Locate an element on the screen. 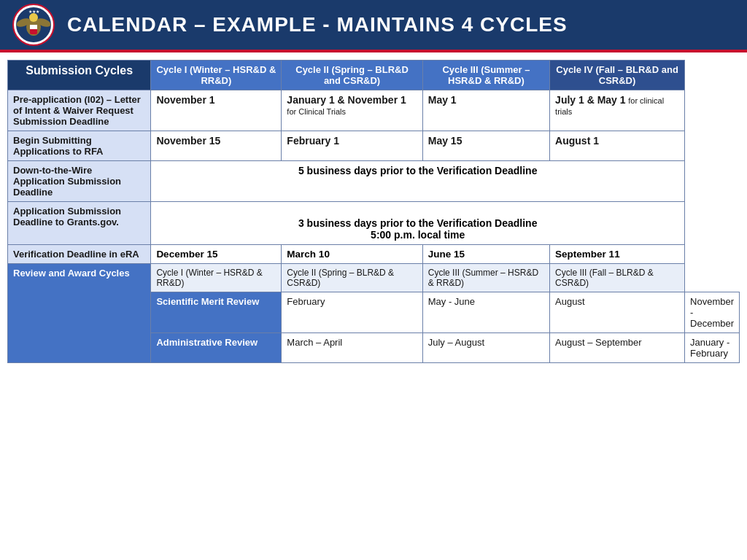 The width and height of the screenshot is (747, 560). review-cycle4: Cycle III (Fall – BLR&D & CSR&D) is located at coordinates (617, 279).